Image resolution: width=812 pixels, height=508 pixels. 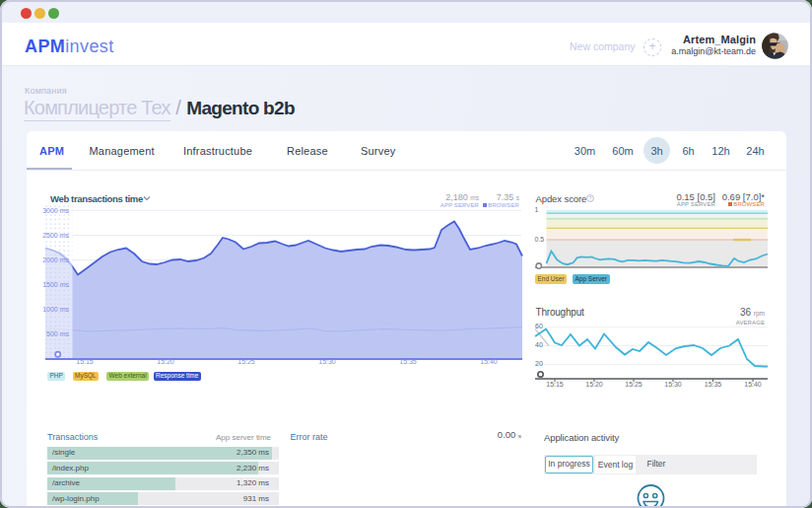 I want to click on svg-text: 1000 ms, so click(x=55, y=310).